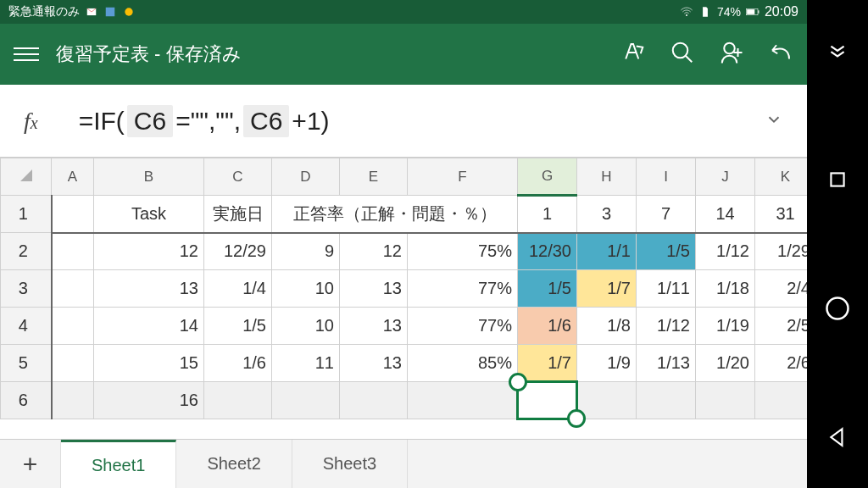 This screenshot has height=488, width=868. I want to click on cell: 12/29, so click(238, 252).